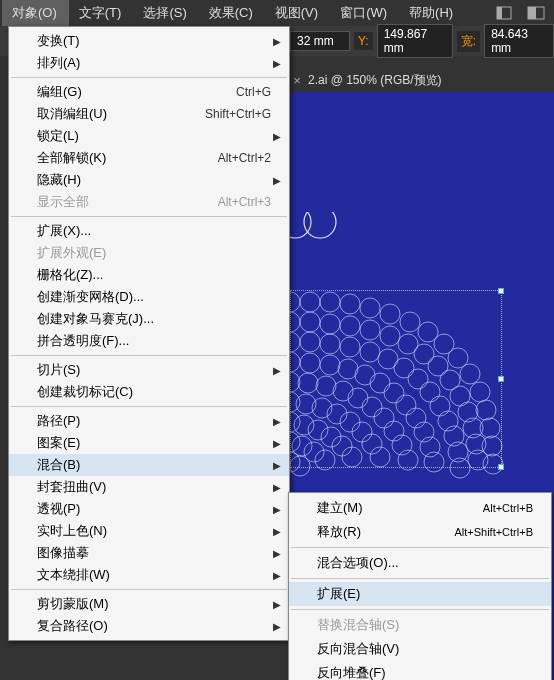  I want to click on menu-slice: 切片(S)▶, so click(149, 370).